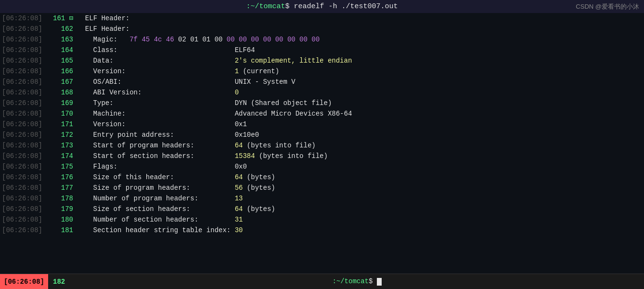  I want to click on line-content: Section header string table index: 30, so click(361, 230).